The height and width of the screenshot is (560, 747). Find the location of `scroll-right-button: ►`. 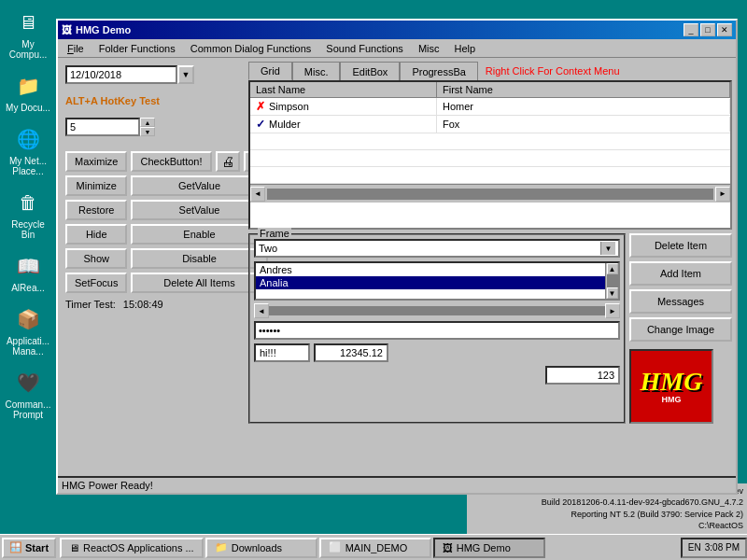

scroll-right-button: ► is located at coordinates (723, 194).